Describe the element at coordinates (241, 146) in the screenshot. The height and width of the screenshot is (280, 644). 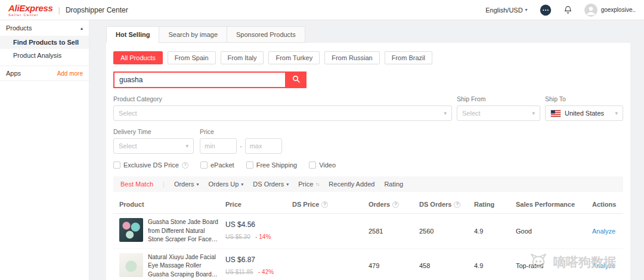
I see `price-range-dash: -` at that location.